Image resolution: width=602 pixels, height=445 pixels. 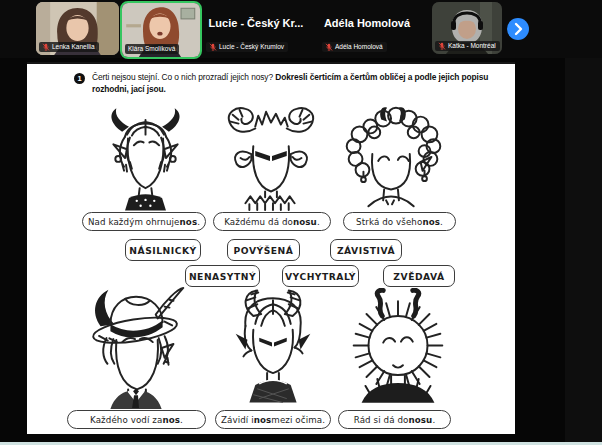 I want to click on exercise-number-badge: 1, so click(x=80, y=78).